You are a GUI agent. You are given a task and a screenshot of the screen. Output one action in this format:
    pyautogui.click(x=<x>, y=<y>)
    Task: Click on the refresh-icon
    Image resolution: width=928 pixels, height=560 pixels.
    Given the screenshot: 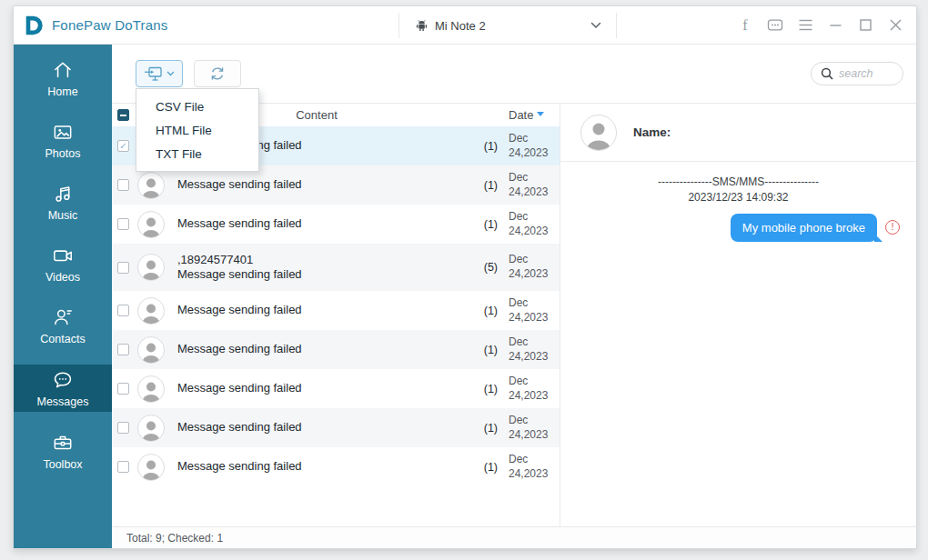 What is the action you would take?
    pyautogui.click(x=217, y=74)
    